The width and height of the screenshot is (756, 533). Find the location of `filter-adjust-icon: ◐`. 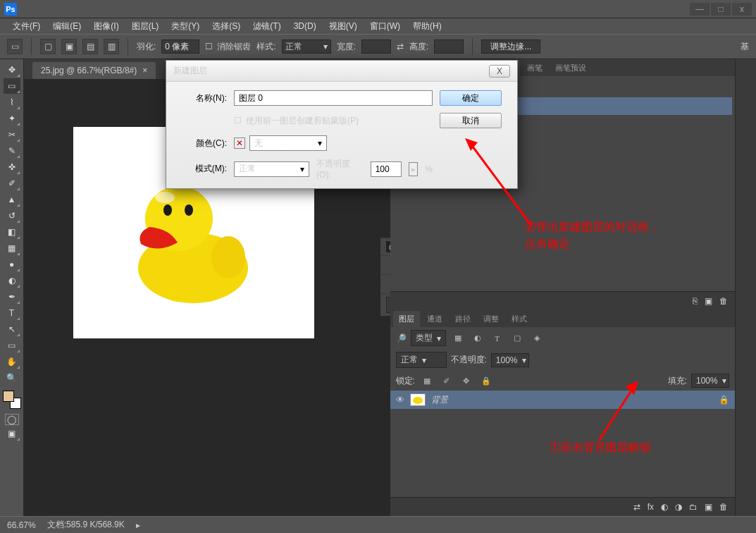

filter-adjust-icon: ◐ is located at coordinates (478, 338).